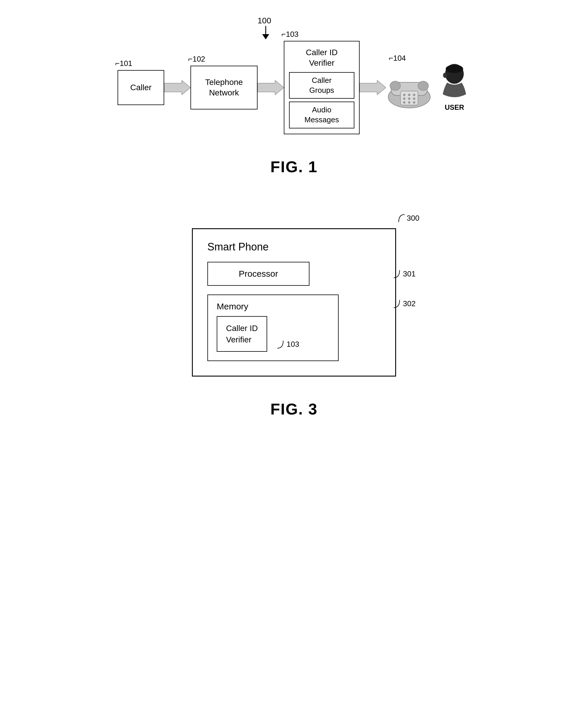 This screenshot has height=702, width=588. Describe the element at coordinates (404, 274) in the screenshot. I see `label-301: 301` at that location.